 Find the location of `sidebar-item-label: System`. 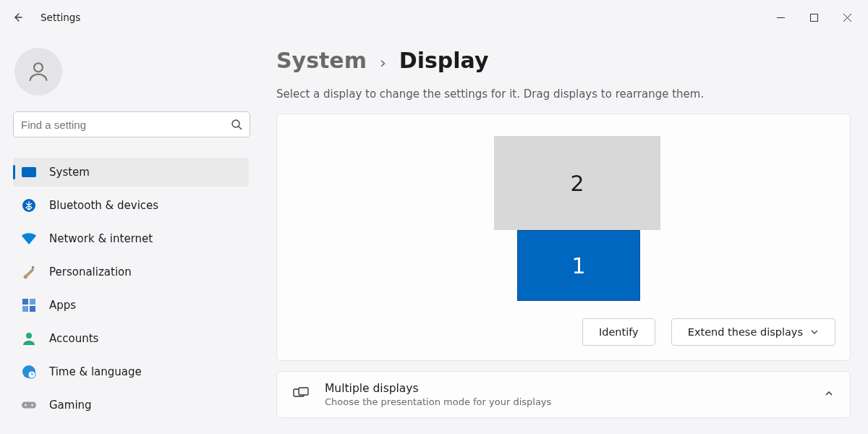

sidebar-item-label: System is located at coordinates (69, 172).